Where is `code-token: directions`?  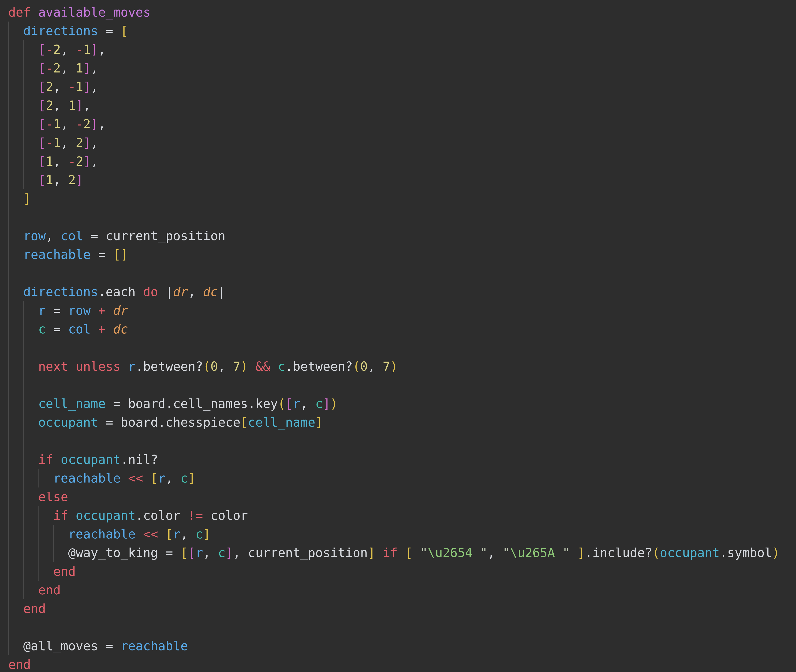
code-token: directions is located at coordinates (61, 292).